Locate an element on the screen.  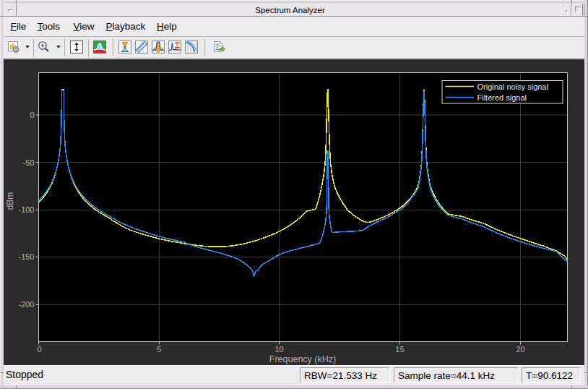
svg-text: 20 is located at coordinates (520, 349).